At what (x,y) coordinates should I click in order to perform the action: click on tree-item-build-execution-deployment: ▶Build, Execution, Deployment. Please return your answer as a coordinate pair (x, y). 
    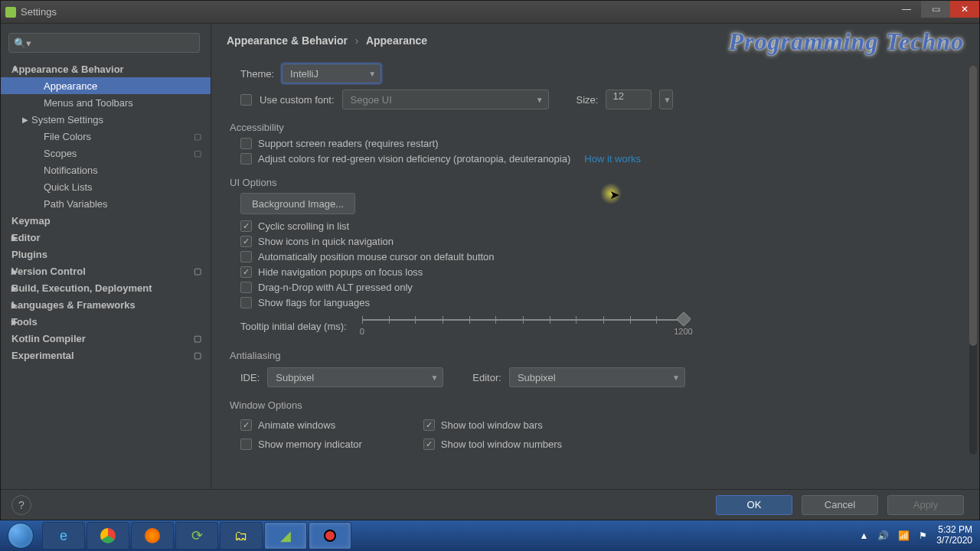
    Looking at the image, I should click on (106, 288).